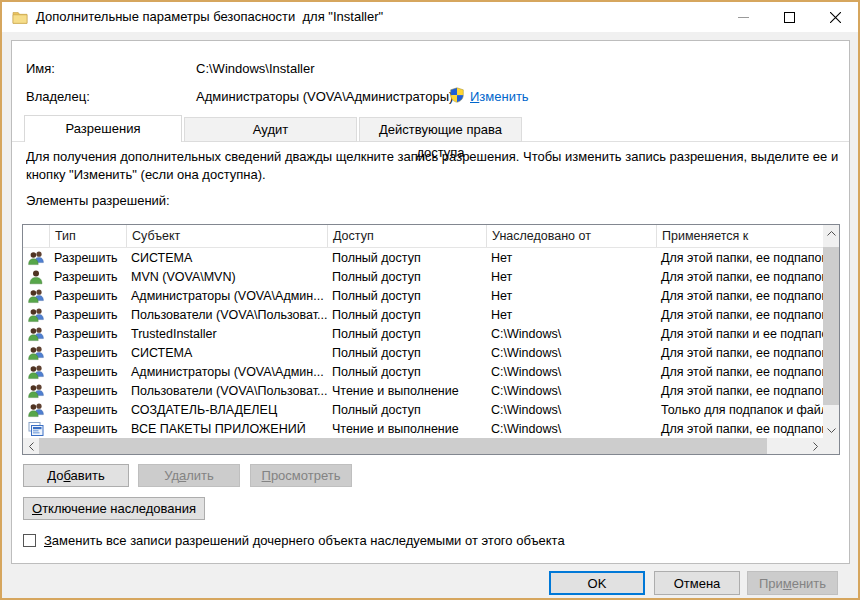 The height and width of the screenshot is (600, 860). What do you see at coordinates (831, 233) in the screenshot?
I see `scroll-up-icon` at bounding box center [831, 233].